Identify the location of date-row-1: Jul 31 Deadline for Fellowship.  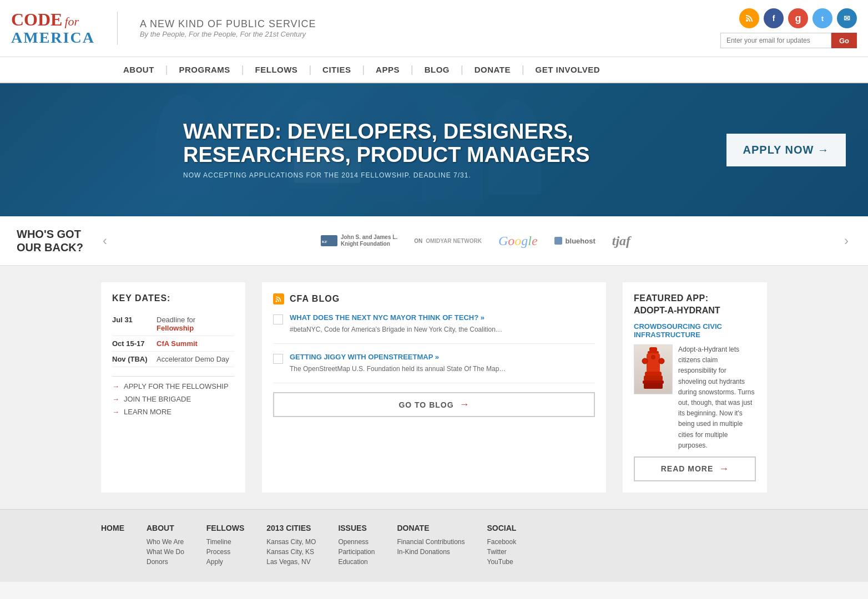
(173, 324).